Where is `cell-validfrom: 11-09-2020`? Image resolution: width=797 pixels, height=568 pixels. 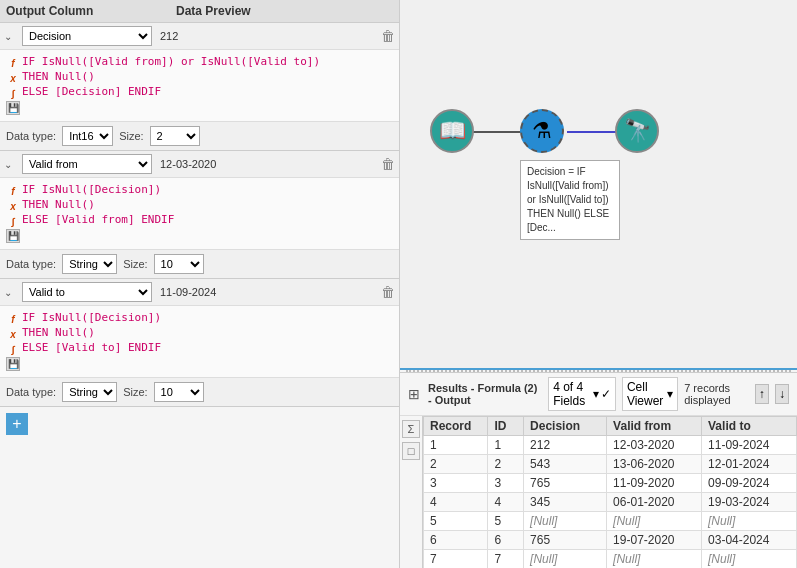
cell-validfrom: 11-09-2020 is located at coordinates (654, 484).